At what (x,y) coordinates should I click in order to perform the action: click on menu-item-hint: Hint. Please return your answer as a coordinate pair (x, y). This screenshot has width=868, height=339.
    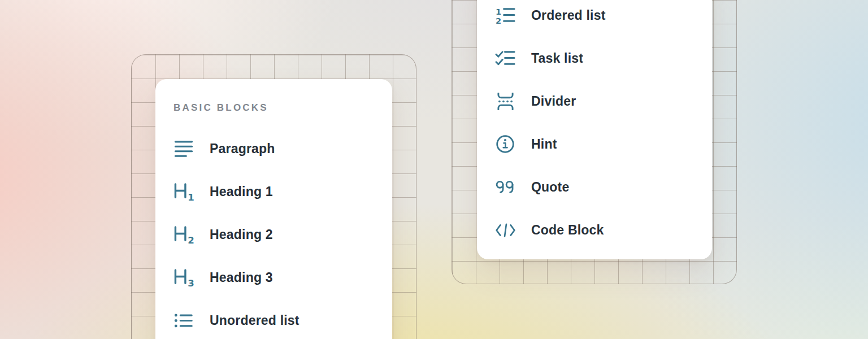
    Looking at the image, I should click on (594, 144).